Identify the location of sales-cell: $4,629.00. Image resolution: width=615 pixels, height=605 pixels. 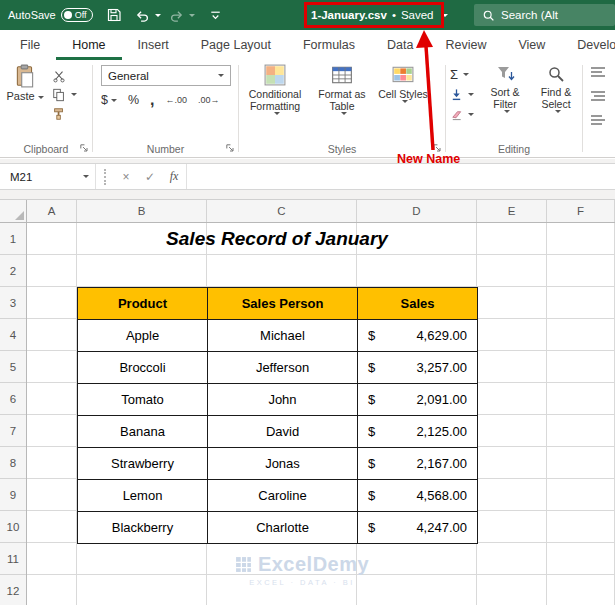
(418, 336).